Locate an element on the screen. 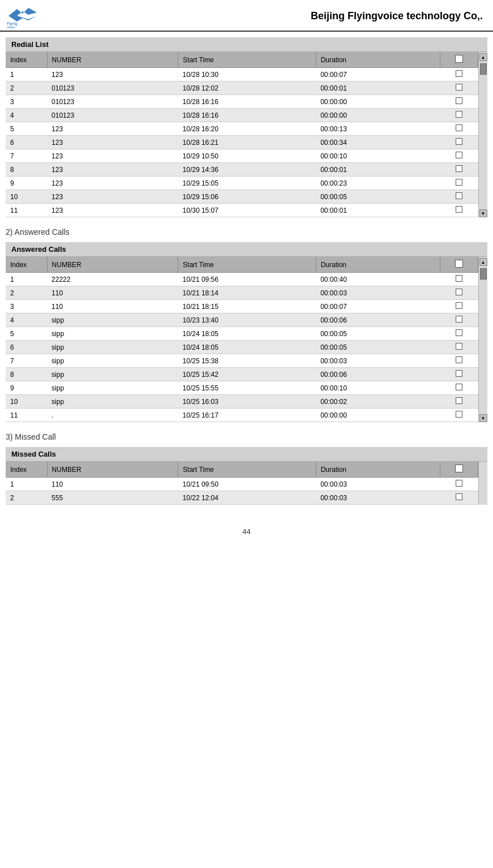  select-all-checkbox is located at coordinates (459, 59).